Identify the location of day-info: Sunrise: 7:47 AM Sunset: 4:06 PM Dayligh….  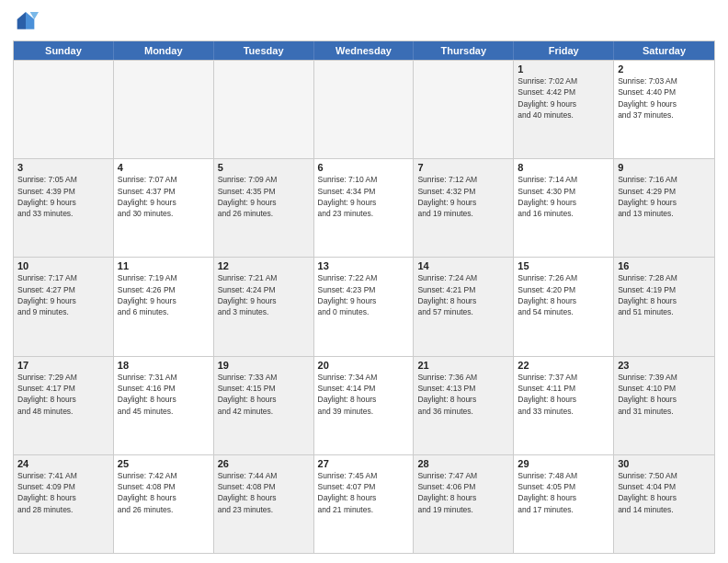
(463, 493).